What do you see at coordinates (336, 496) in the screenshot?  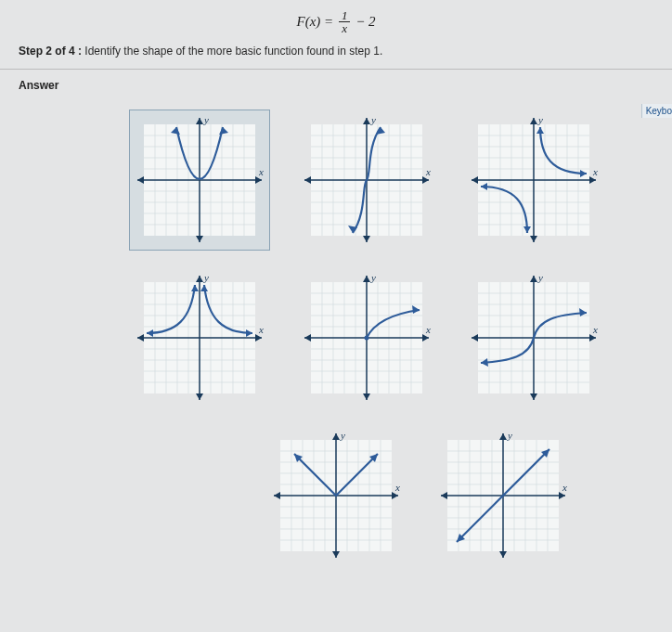 I see `graph-option-abs: x y` at bounding box center [336, 496].